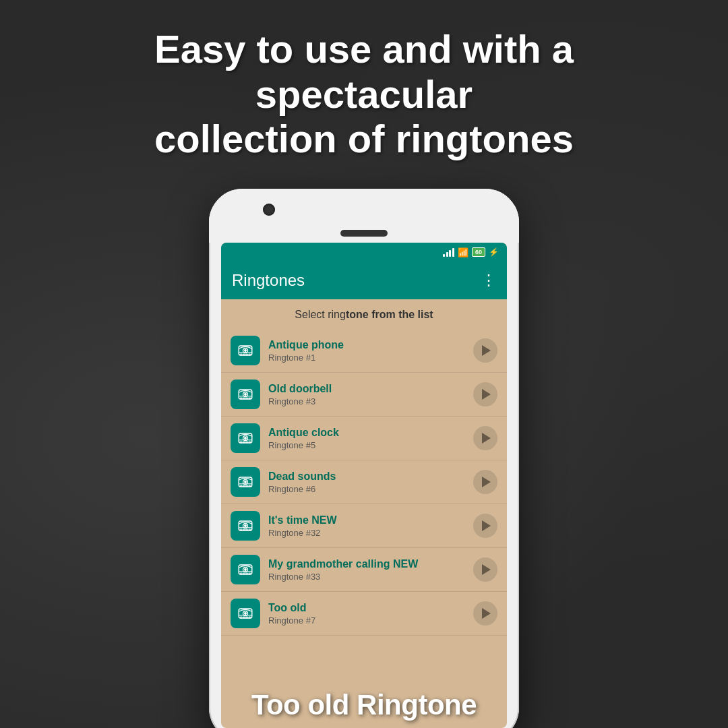  What do you see at coordinates (364, 280) in the screenshot?
I see `app-header: Ringtones ⋮` at bounding box center [364, 280].